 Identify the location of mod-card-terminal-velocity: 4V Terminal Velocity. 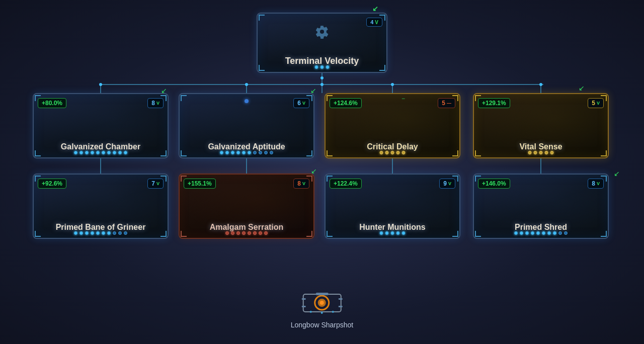
(322, 43).